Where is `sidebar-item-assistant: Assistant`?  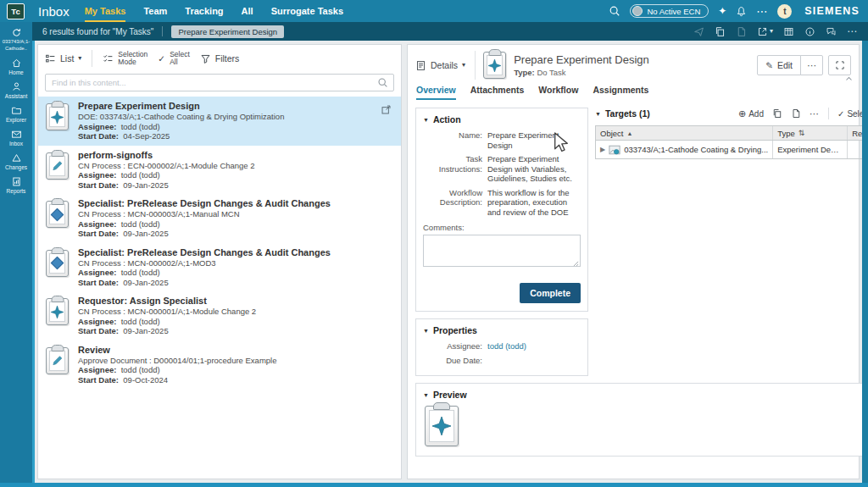
sidebar-item-assistant: Assistant is located at coordinates (16, 90).